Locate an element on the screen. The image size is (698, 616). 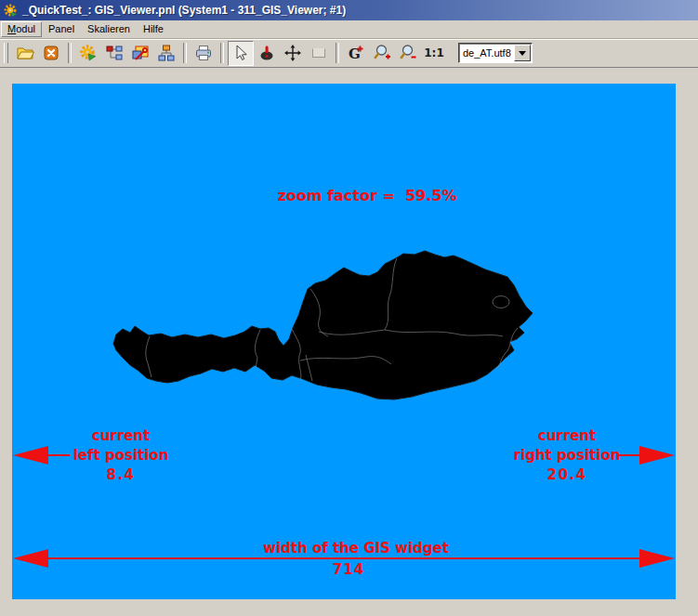
zoom-rect-button is located at coordinates (319, 54).